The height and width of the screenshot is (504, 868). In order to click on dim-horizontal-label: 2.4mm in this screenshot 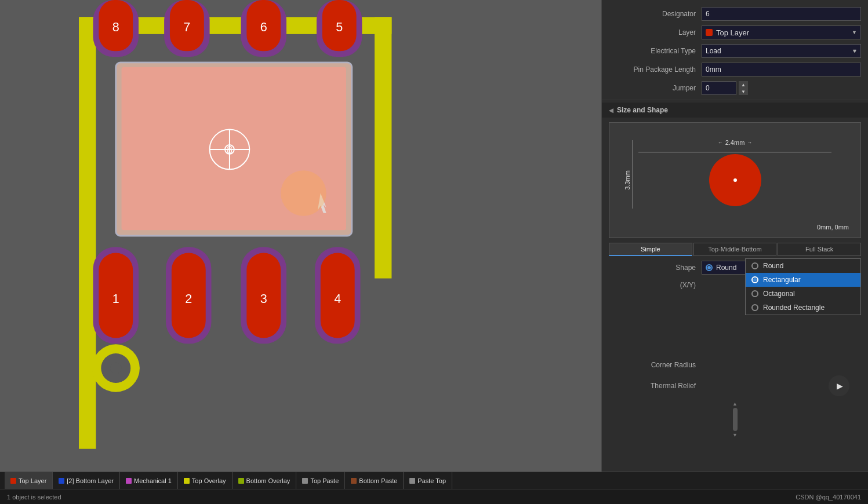, I will do `click(735, 143)`.